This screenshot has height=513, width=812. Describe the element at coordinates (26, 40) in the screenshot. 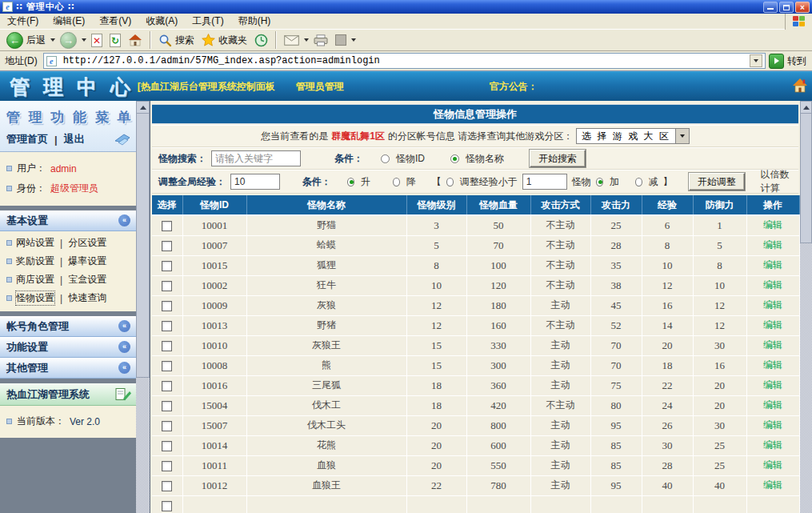

I see `back-button: ← 后退` at that location.